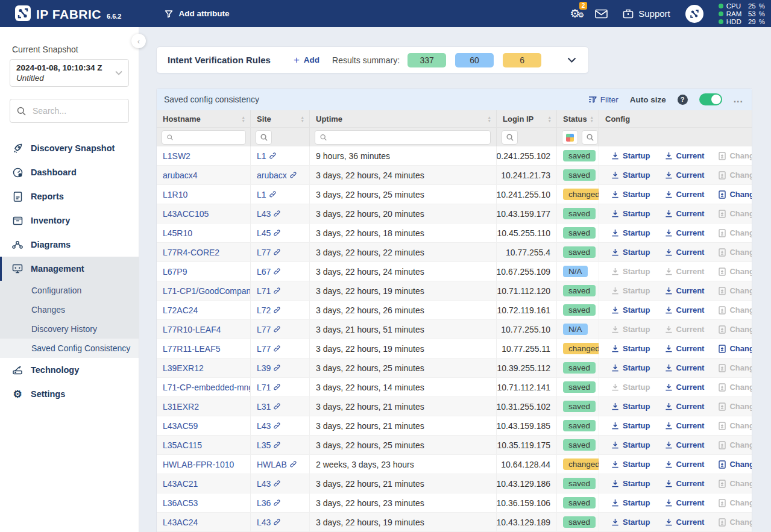 This screenshot has height=532, width=771. What do you see at coordinates (272, 175) in the screenshot?
I see `site-link: arubacx` at bounding box center [272, 175].